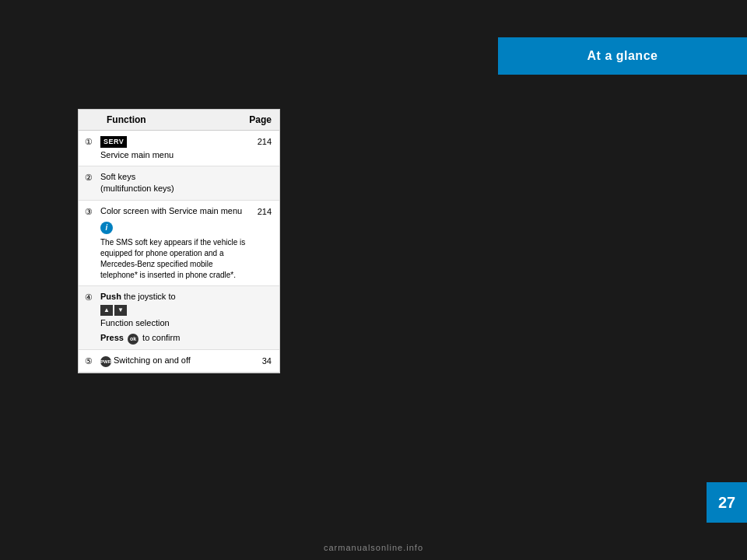 The width and height of the screenshot is (747, 560). What do you see at coordinates (175, 297) in the screenshot?
I see `push-text: Push the joystick to` at bounding box center [175, 297].